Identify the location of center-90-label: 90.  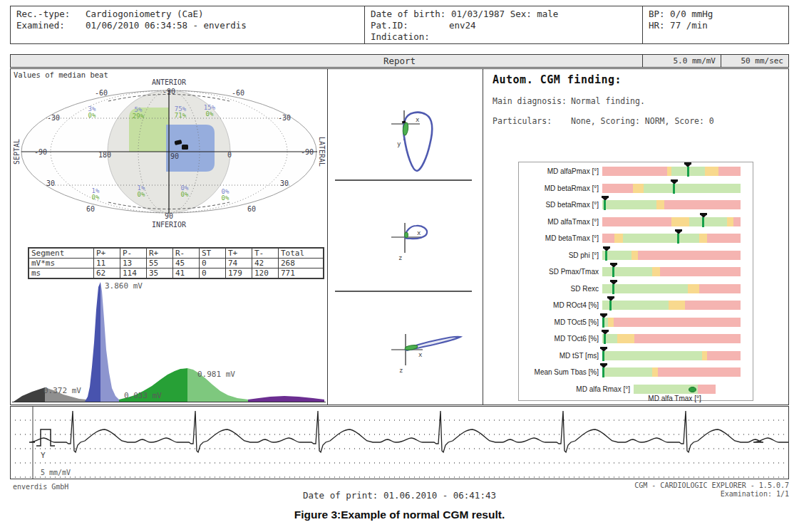
(175, 157).